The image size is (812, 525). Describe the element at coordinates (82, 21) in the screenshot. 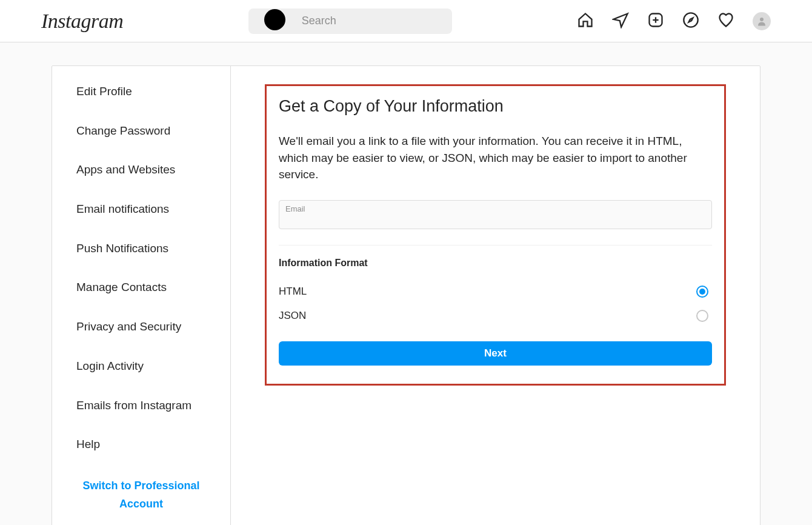

I see `instagram-logo: Instagram` at that location.